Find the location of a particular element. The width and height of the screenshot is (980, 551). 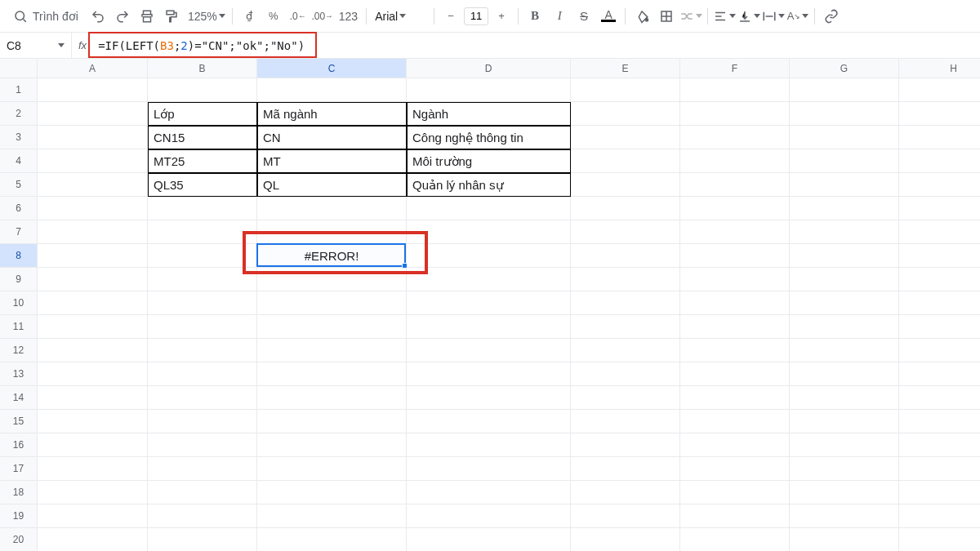

column-header-H: H is located at coordinates (939, 69).